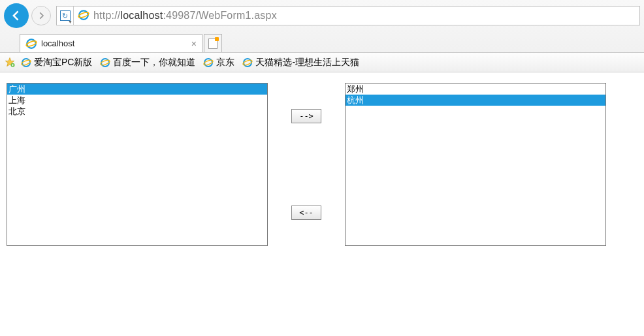 This screenshot has height=336, width=644. I want to click on favorite-link: 京东, so click(219, 63).